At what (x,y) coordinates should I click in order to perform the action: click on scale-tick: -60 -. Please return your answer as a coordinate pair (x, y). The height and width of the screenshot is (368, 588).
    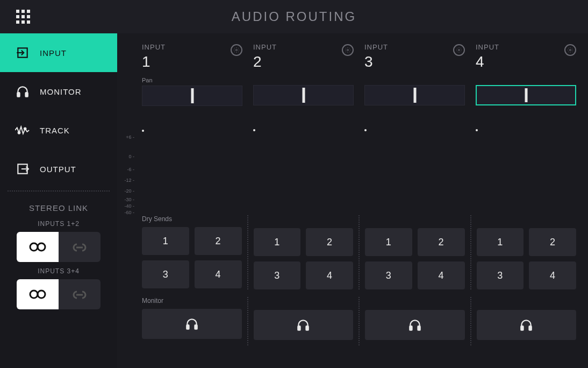
    Looking at the image, I should click on (130, 213).